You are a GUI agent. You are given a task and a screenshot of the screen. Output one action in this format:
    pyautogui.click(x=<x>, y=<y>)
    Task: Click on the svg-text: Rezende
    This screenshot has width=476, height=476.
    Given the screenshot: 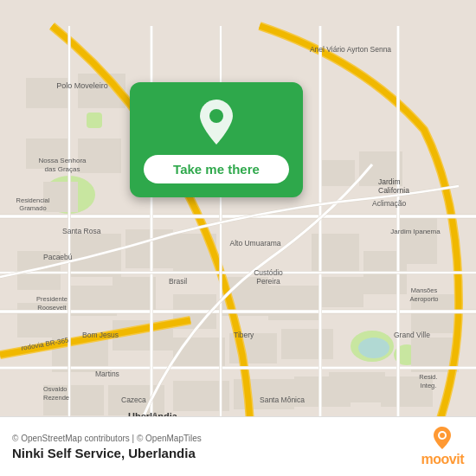 What is the action you would take?
    pyautogui.click(x=56, y=398)
    